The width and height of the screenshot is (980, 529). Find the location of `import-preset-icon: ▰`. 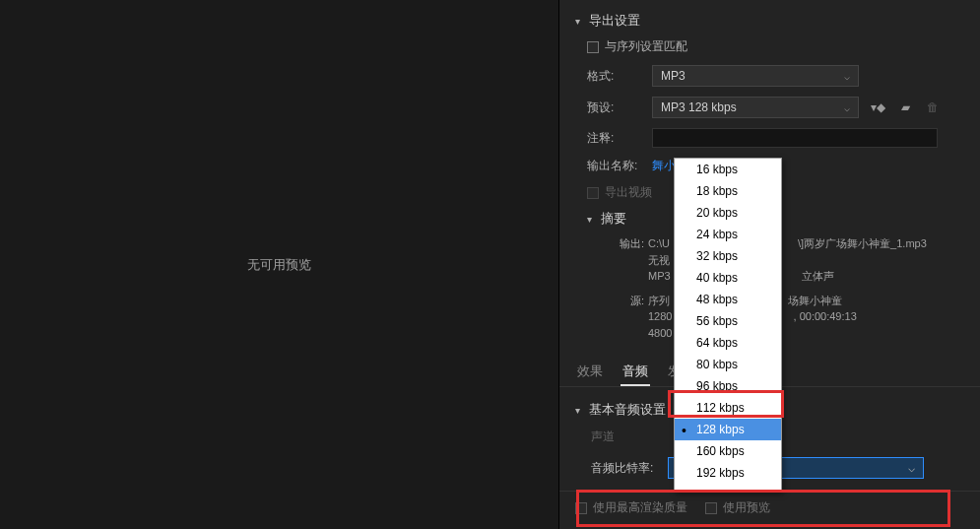

import-preset-icon: ▰ is located at coordinates (905, 107).